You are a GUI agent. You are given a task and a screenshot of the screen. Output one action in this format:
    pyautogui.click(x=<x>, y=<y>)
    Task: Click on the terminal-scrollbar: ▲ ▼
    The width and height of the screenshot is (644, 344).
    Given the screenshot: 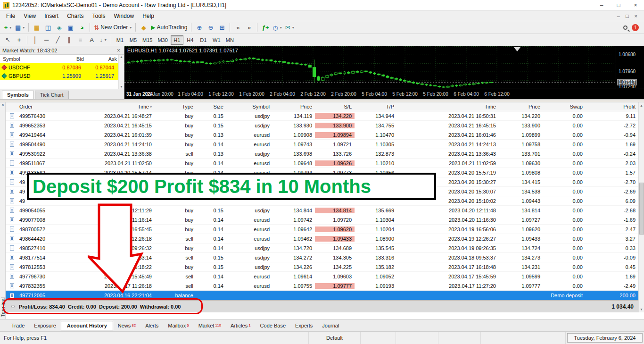 What is the action you would take?
    pyautogui.click(x=641, y=208)
    